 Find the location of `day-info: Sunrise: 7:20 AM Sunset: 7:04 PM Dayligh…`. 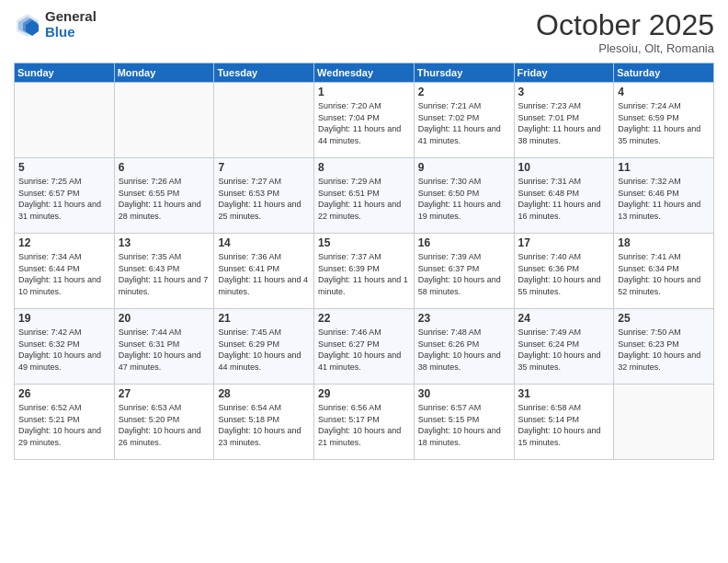

day-info: Sunrise: 7:20 AM Sunset: 7:04 PM Dayligh… is located at coordinates (364, 123).